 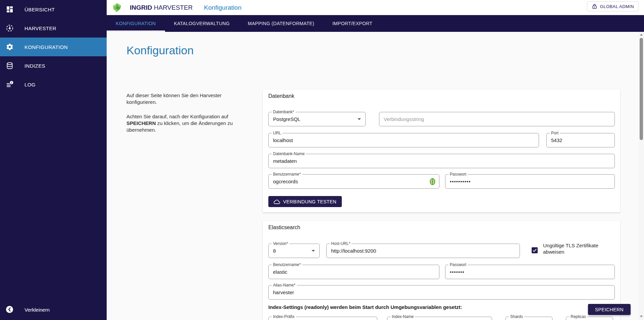 What do you see at coordinates (365, 307) in the screenshot?
I see `index-settings-note: Index-Settings (readonly) werden beim St…` at bounding box center [365, 307].